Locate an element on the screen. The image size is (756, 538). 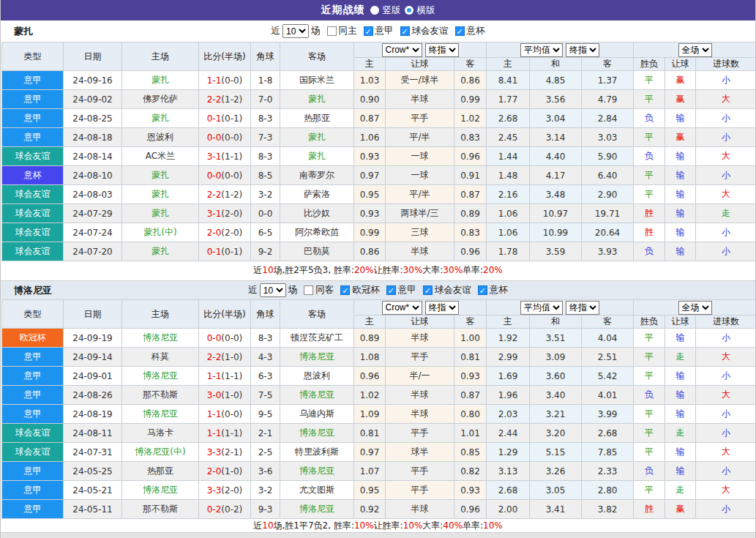
crow-home-odds: 0.86 is located at coordinates (370, 252).